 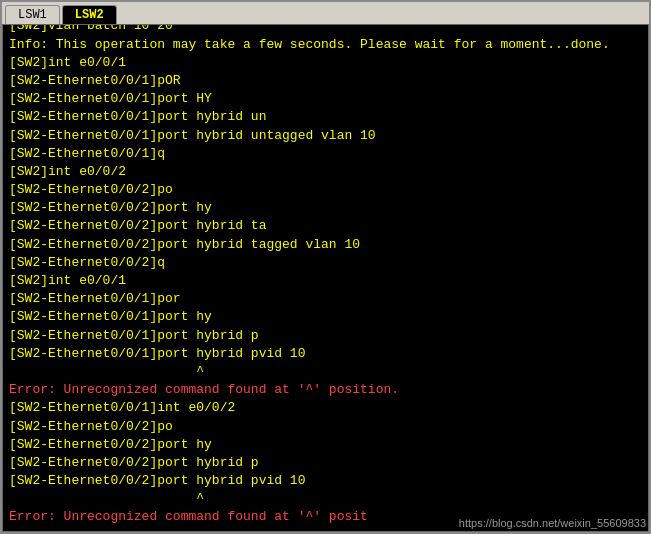 I want to click on terminal-line: [SW2-Ethernet0/0/1]port hy, so click(x=326, y=317).